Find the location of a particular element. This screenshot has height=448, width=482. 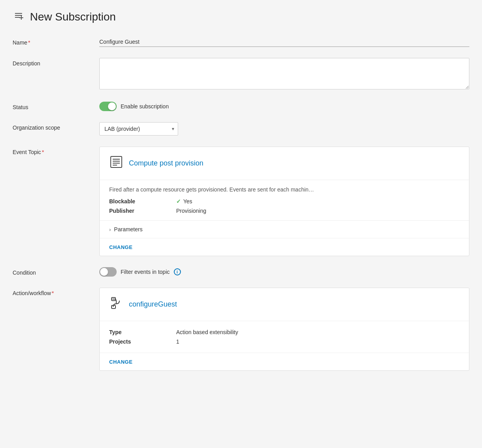

event-topic-description: Fired after a compute resource gets prov… is located at coordinates (285, 190).